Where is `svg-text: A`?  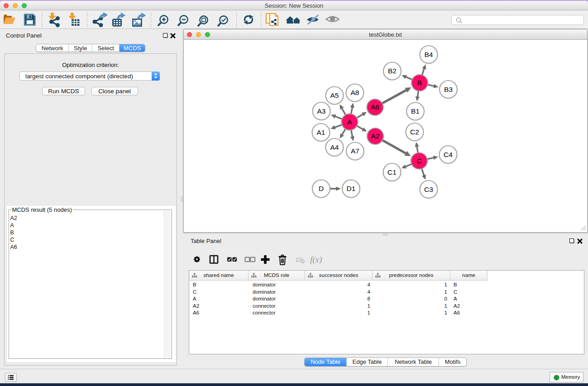 svg-text: A is located at coordinates (349, 122).